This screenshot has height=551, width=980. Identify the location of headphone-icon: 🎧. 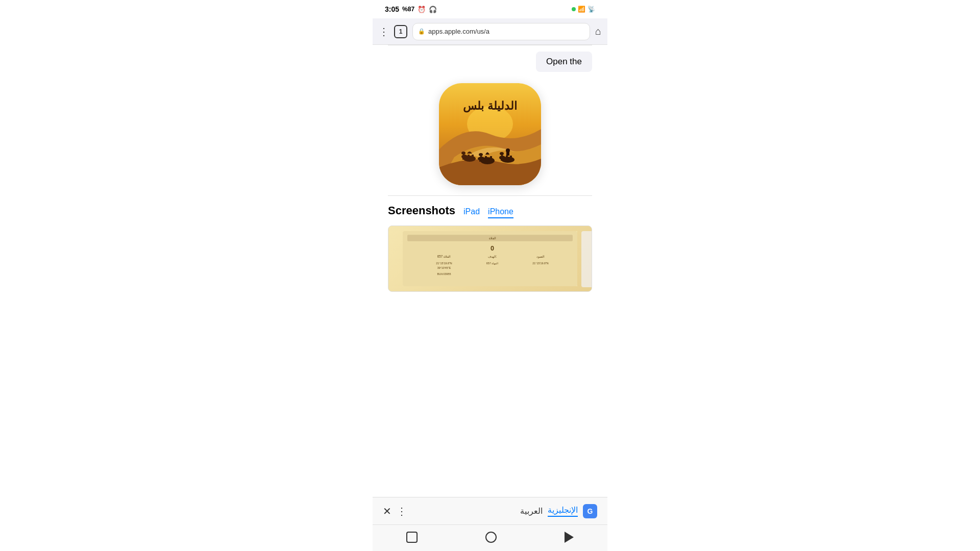
(433, 9).